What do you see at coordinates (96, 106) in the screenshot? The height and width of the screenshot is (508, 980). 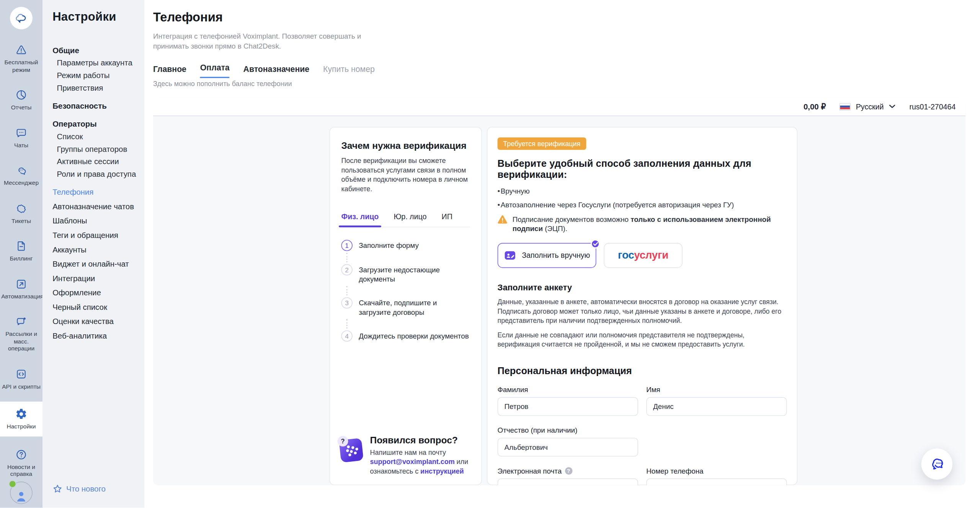 I see `sidebar-item-security: Безопасность` at bounding box center [96, 106].